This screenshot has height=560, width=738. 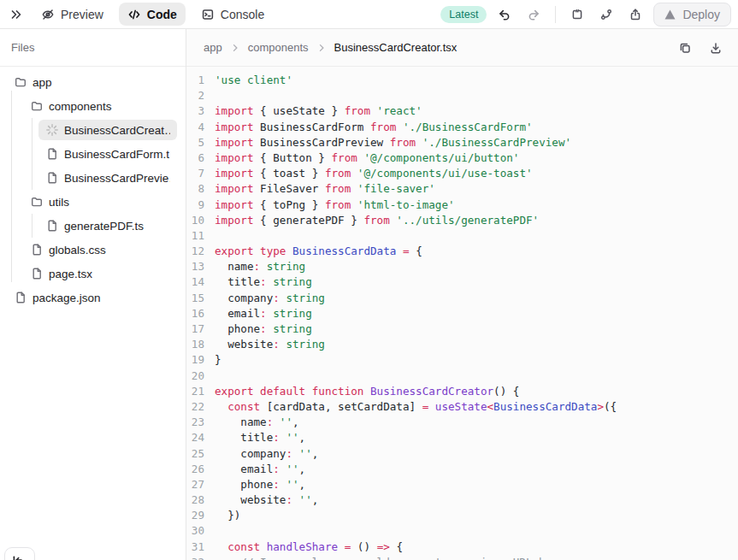 I want to click on code-line: 8import FileSaver from 'file-saver', so click(x=462, y=189).